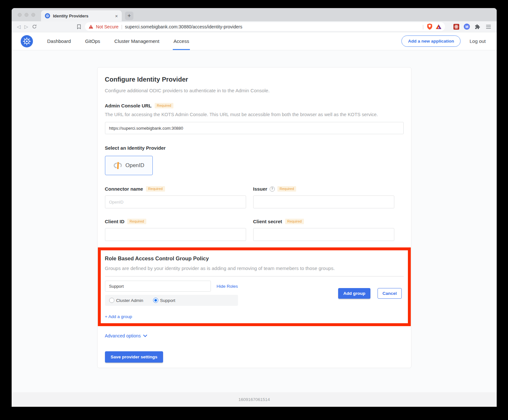 This screenshot has width=508, height=420. I want to click on rbac-divider, so click(254, 276).